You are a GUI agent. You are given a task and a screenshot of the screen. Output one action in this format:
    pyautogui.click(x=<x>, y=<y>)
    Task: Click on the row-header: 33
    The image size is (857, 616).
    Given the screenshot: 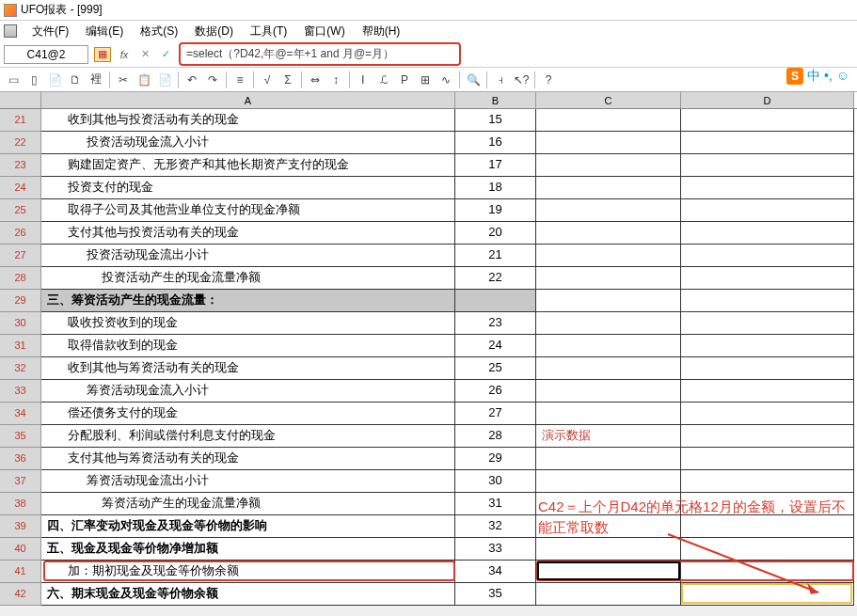 What is the action you would take?
    pyautogui.click(x=21, y=391)
    